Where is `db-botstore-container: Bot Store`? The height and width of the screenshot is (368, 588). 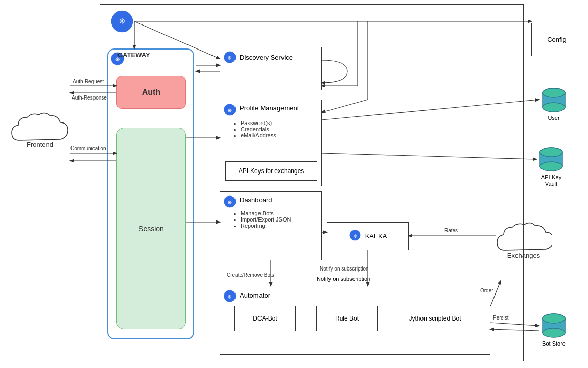 db-botstore-container: Bot Store is located at coordinates (554, 330).